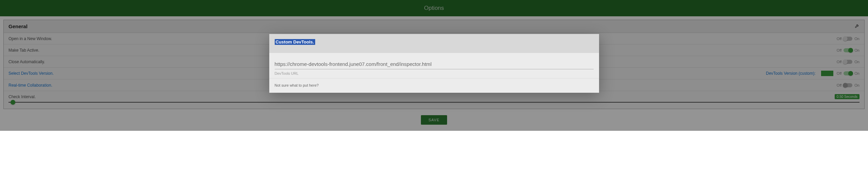  Describe the element at coordinates (27, 62) in the screenshot. I see `row-label: Close Automatically.` at that location.